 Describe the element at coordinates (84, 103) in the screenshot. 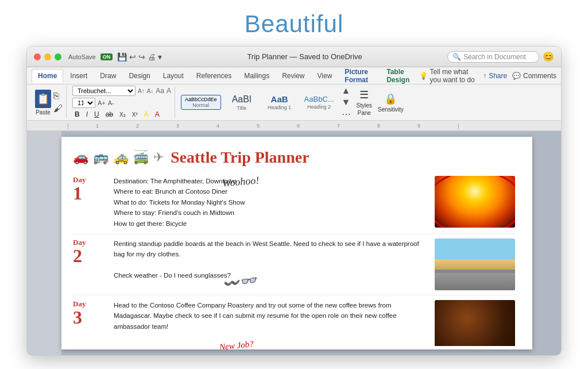

I see `font-size-select: 11` at that location.